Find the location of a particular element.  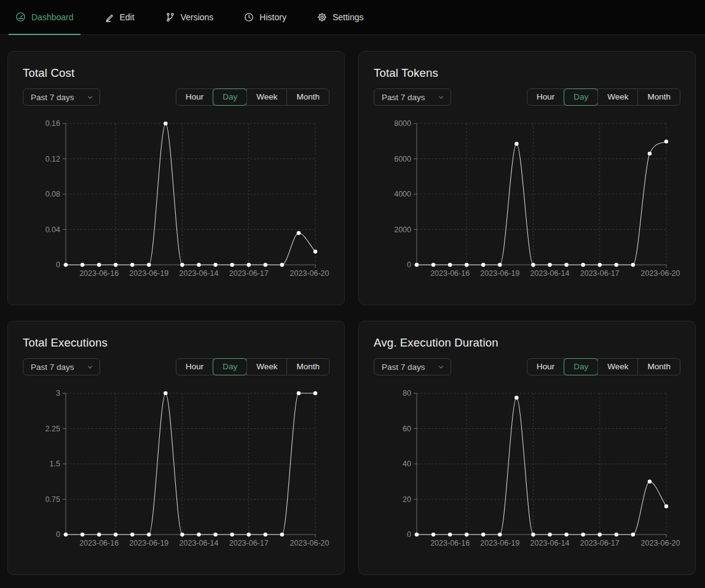

tab-history: History is located at coordinates (266, 17).